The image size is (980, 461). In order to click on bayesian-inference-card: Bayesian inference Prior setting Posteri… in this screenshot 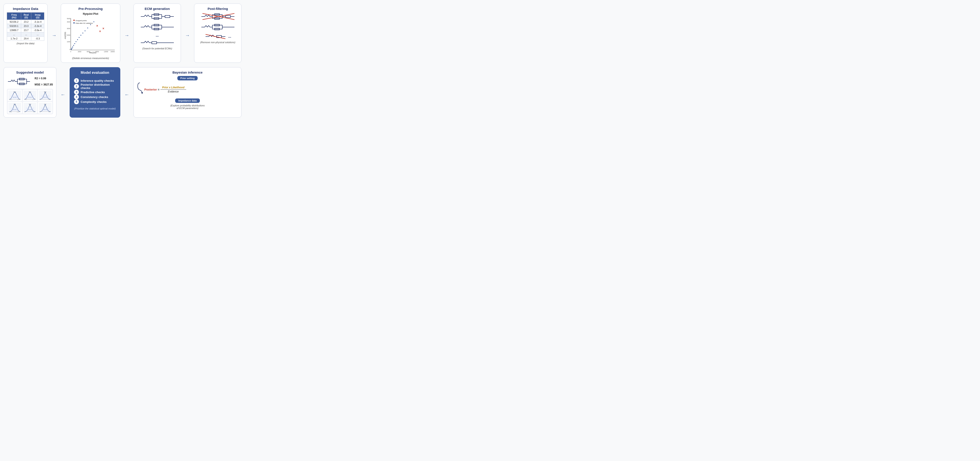, I will do `click(188, 92)`.